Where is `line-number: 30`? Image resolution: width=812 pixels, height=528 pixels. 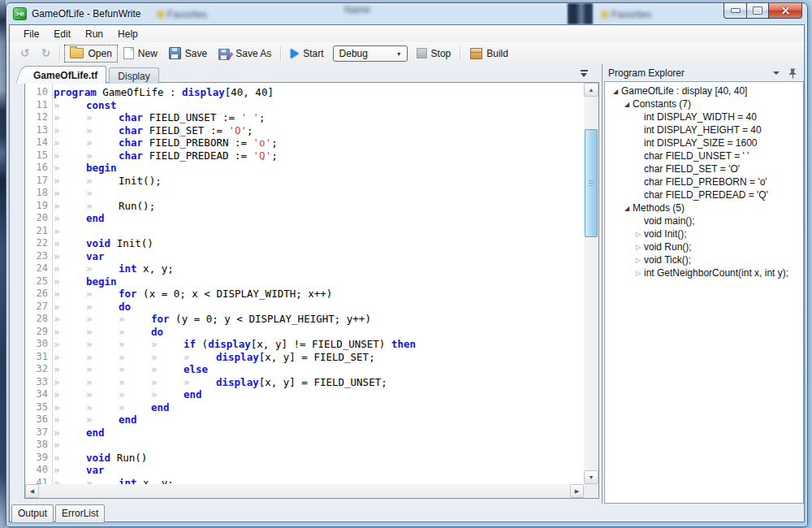
line-number: 30 is located at coordinates (37, 344).